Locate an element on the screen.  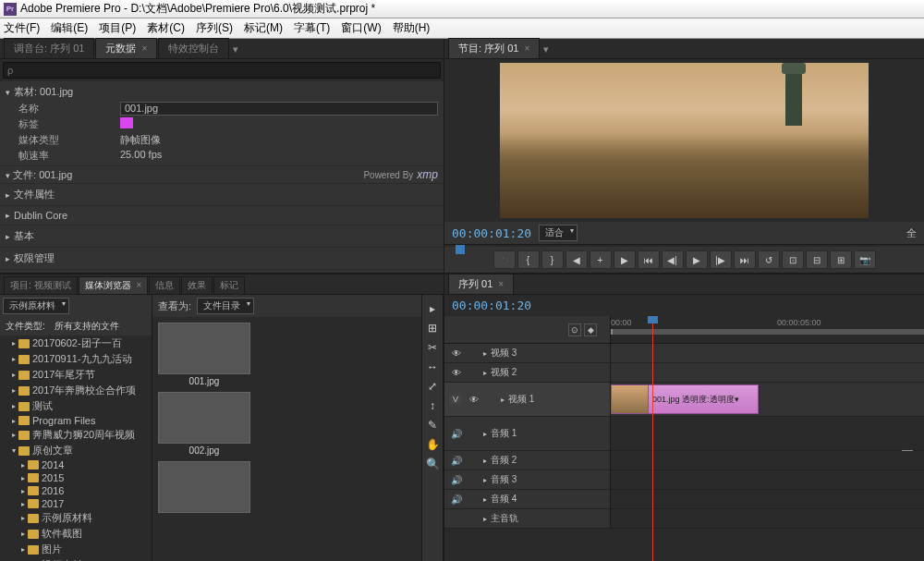
menu-item: 窗口(W) is located at coordinates (360, 28).